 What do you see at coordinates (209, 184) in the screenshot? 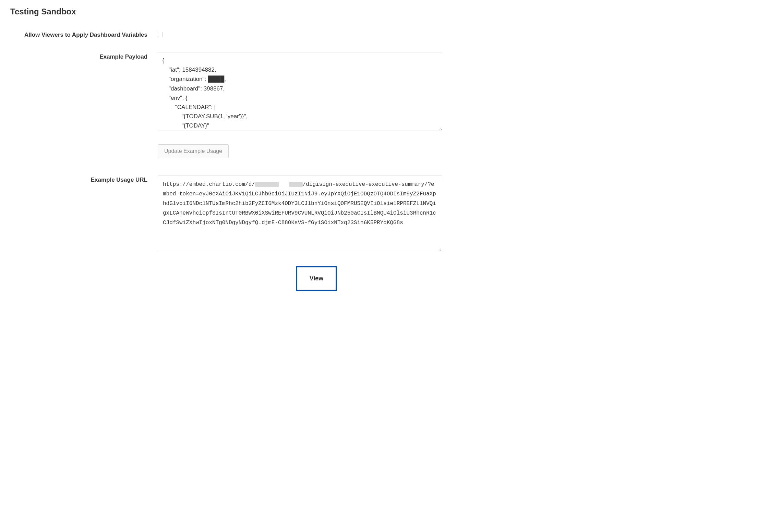
I see `usage-url-prefix: https://embed.chartio.com/d/` at bounding box center [209, 184].